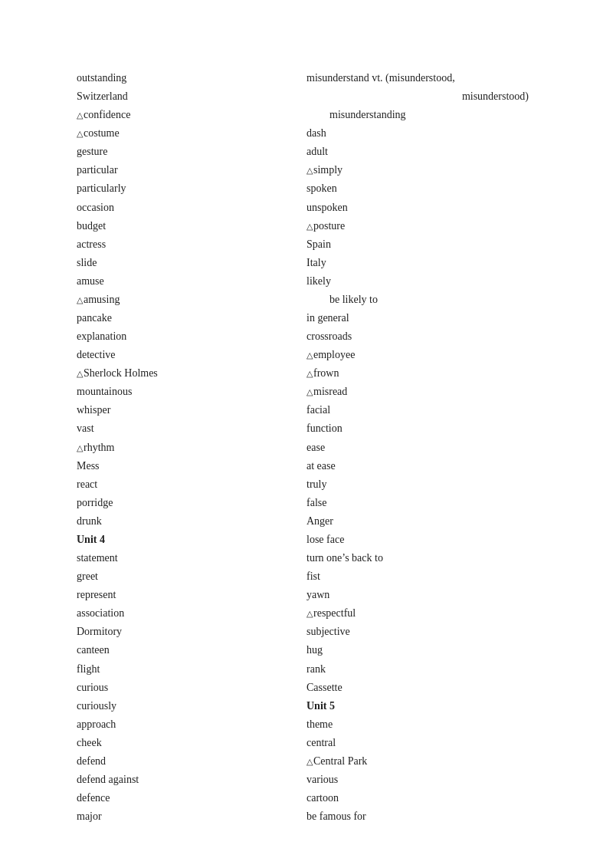  I want to click on list-item: △rhythm, so click(192, 448).